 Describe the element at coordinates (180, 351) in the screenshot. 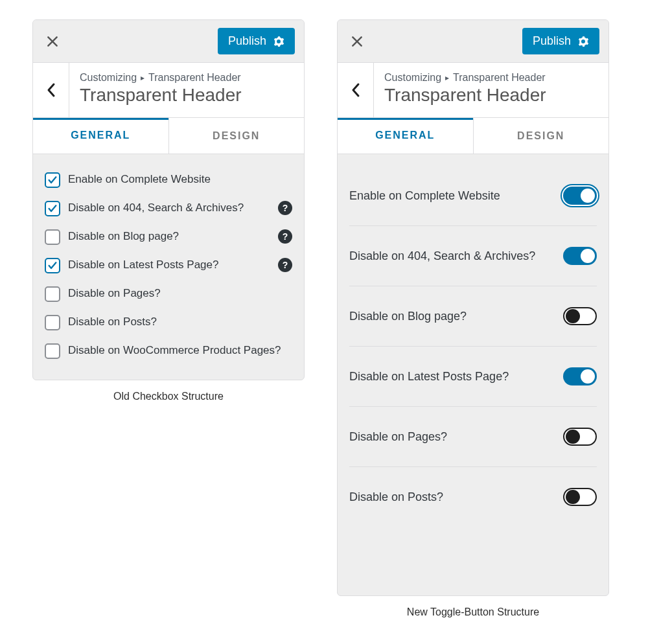

I see `option-label: Disable on WooCommerce Product Pages?` at that location.